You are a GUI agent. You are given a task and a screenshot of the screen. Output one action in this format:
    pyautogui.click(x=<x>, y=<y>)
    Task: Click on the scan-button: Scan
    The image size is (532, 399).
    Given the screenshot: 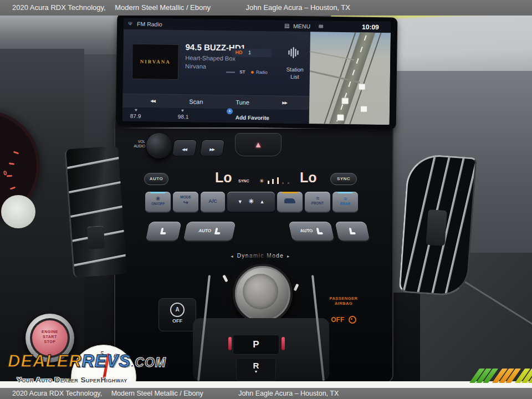 What is the action you would take?
    pyautogui.click(x=196, y=101)
    